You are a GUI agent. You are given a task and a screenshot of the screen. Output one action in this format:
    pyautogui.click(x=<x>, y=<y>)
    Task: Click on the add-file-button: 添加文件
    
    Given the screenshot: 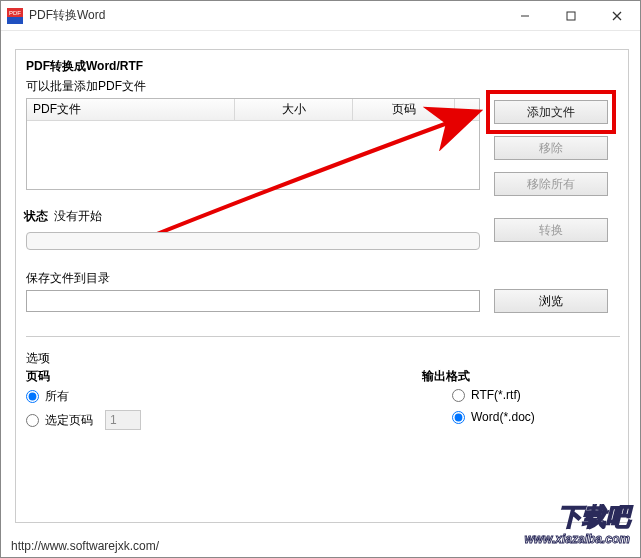 What is the action you would take?
    pyautogui.click(x=551, y=112)
    